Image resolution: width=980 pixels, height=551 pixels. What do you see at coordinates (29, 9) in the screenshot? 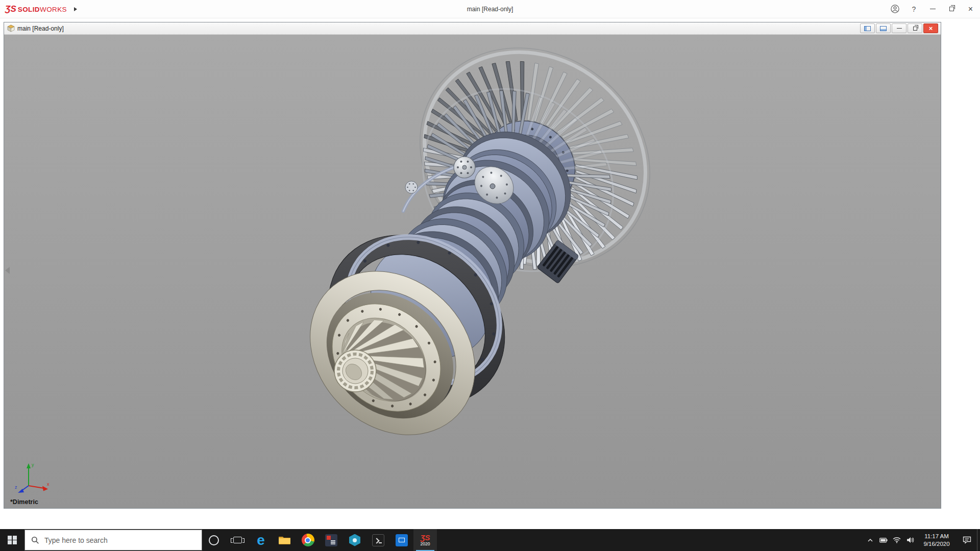
I see `solidworks-logo-solid: SOLID` at bounding box center [29, 9].